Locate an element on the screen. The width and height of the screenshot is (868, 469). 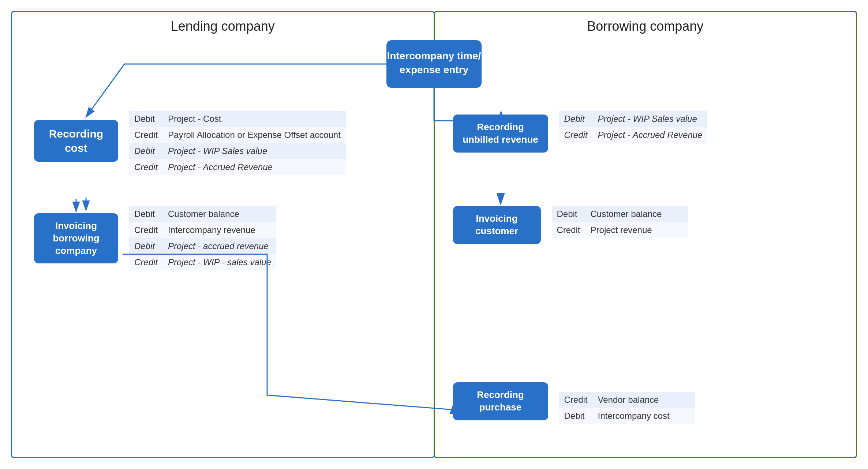
entry-desc: Project revenue is located at coordinates (637, 230).